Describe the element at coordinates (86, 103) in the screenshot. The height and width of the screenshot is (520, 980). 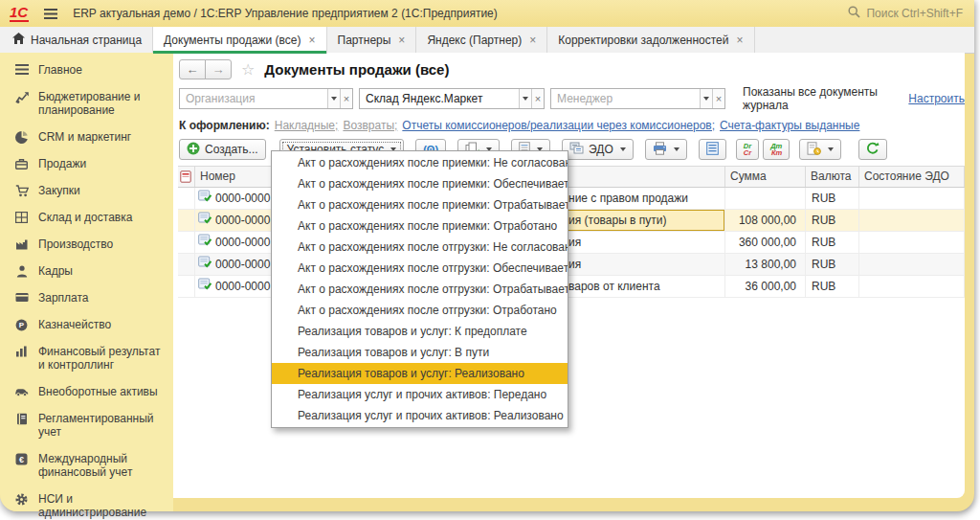
I see `sidebar-item-2: Бюджетирование и планирование` at that location.